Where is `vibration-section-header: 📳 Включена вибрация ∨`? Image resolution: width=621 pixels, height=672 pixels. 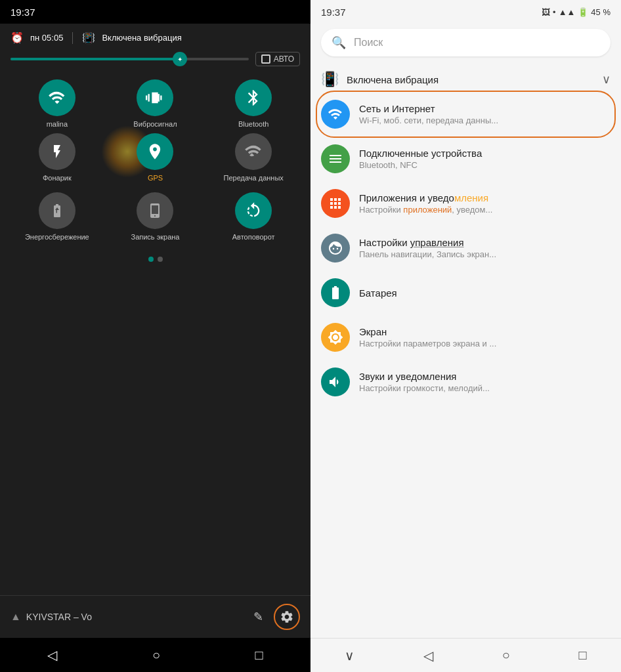 vibration-section-header: 📳 Включена вибрация ∨ is located at coordinates (466, 78).